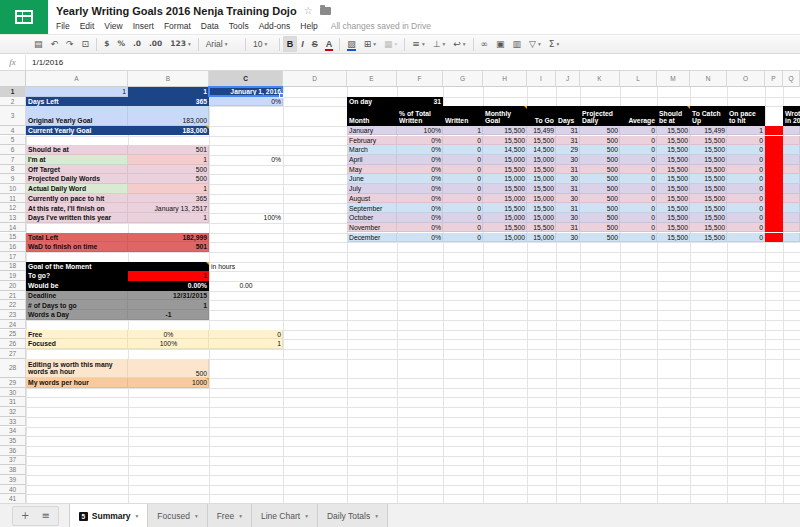 The width and height of the screenshot is (800, 527). Describe the element at coordinates (372, 238) in the screenshot. I see `cell-E15: December` at that location.